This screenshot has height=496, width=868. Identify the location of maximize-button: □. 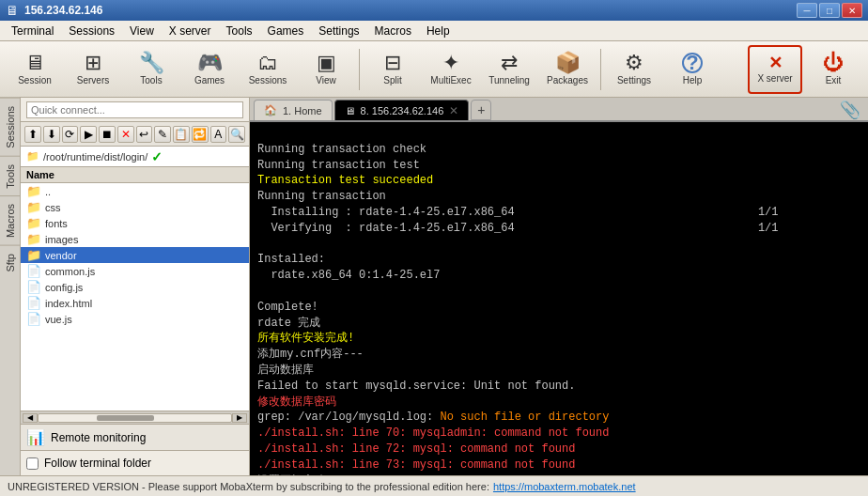
(829, 10).